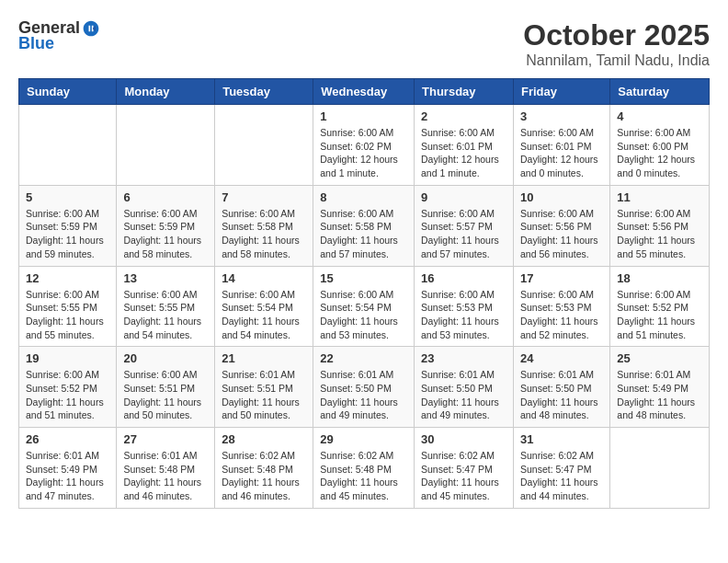  What do you see at coordinates (562, 197) in the screenshot?
I see `day-number: 10` at bounding box center [562, 197].